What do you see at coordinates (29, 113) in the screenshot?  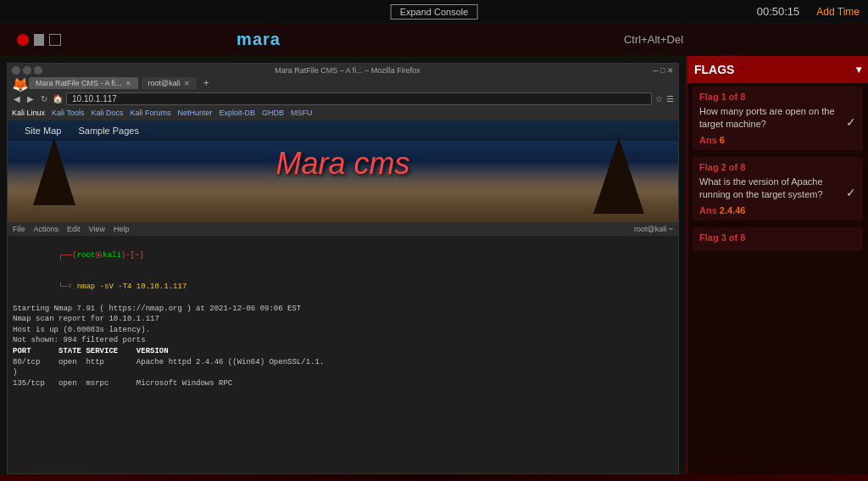 I see `bookmark-kali-linux: Kali Linux` at bounding box center [29, 113].